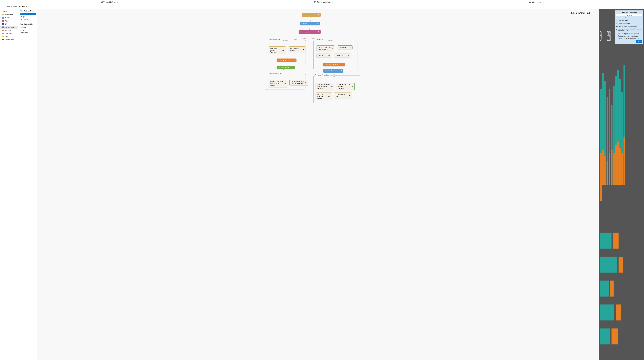 The height and width of the screenshot is (360, 644). Describe the element at coordinates (580, 13) in the screenshot. I see `crafting-label: (b.1) Crafting Tour` at that location.